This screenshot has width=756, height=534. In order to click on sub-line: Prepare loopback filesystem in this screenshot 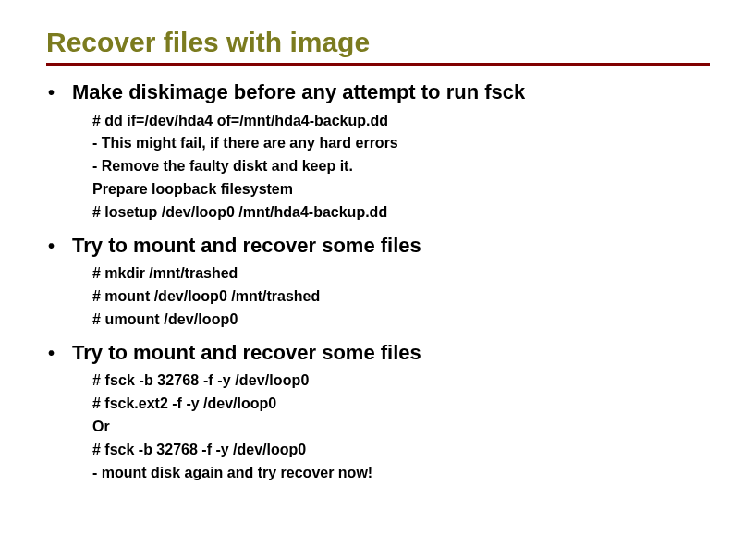, I will do `click(401, 190)`.